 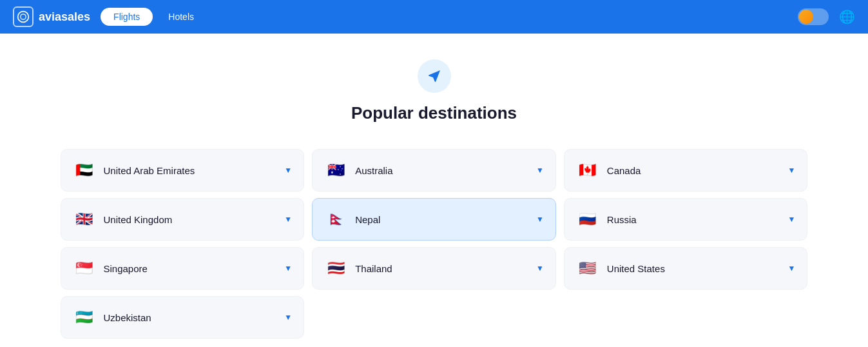 What do you see at coordinates (84, 170) in the screenshot?
I see `flag-uae: 🇦🇪` at bounding box center [84, 170].